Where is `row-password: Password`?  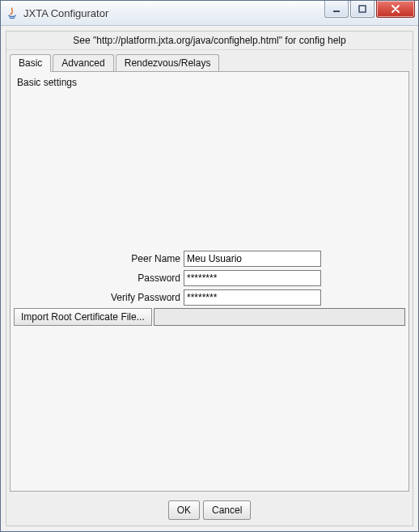
row-password: Password is located at coordinates (210, 278).